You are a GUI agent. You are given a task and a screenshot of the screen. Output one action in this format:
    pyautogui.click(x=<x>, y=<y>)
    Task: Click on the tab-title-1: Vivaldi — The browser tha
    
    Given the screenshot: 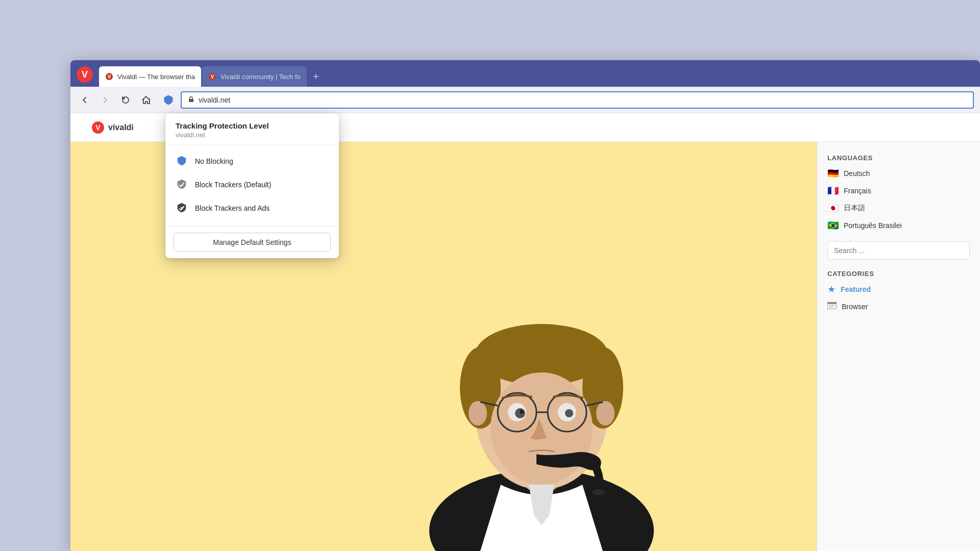 What is the action you would take?
    pyautogui.click(x=156, y=77)
    